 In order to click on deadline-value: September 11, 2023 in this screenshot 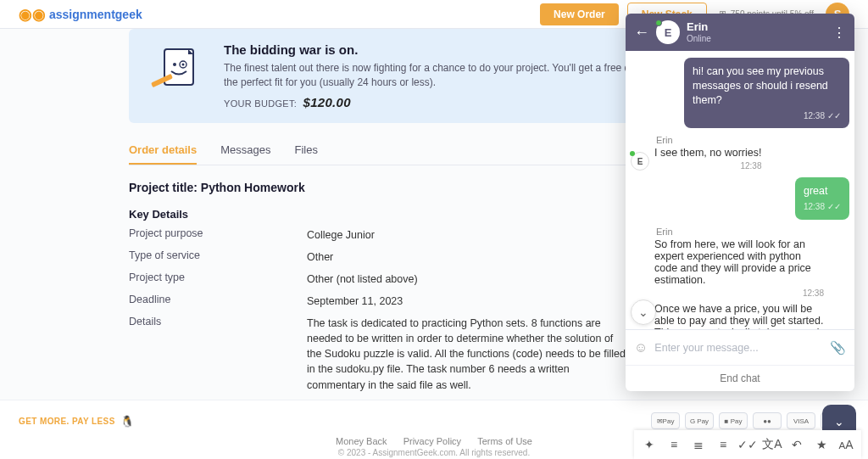, I will do `click(354, 301)`.